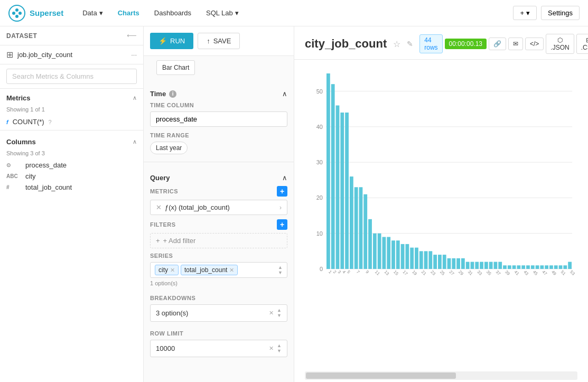  What do you see at coordinates (193, 207) in the screenshot?
I see `metric-tag-left: ✕ ƒ(x) (total_job_count)` at bounding box center [193, 207].